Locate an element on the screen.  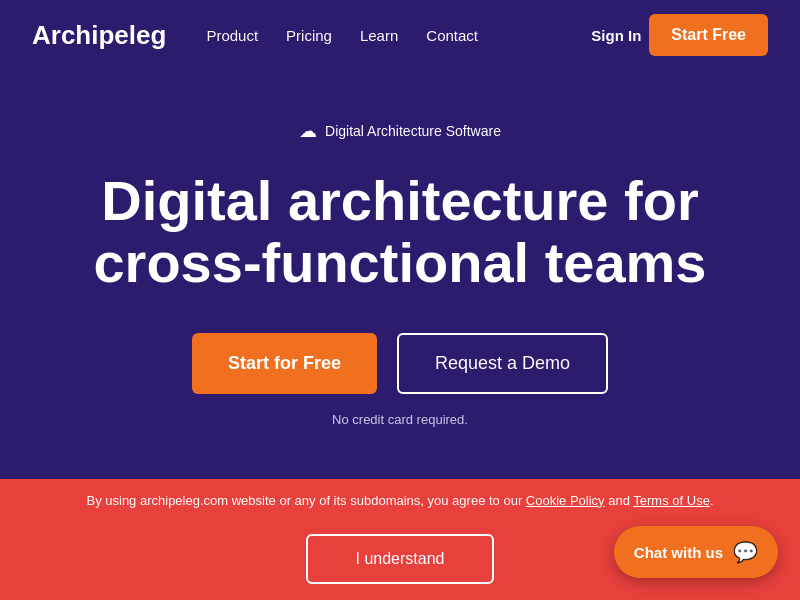
start-for-free-button: Start for Free is located at coordinates (284, 364).